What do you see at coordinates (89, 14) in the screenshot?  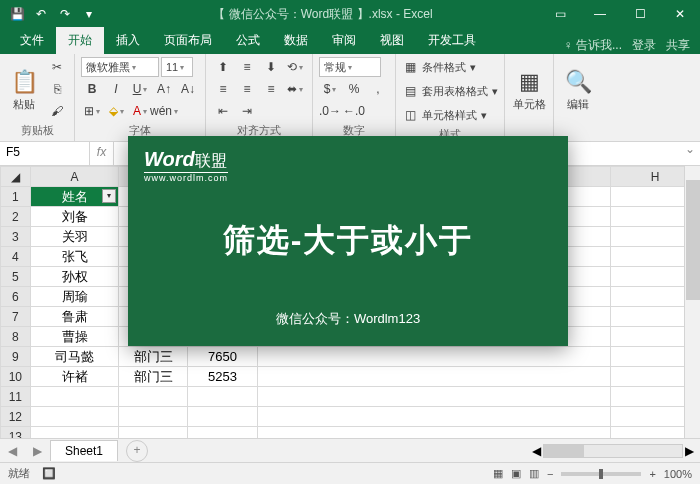 I see `qat-more-icon: ▾` at bounding box center [89, 14].